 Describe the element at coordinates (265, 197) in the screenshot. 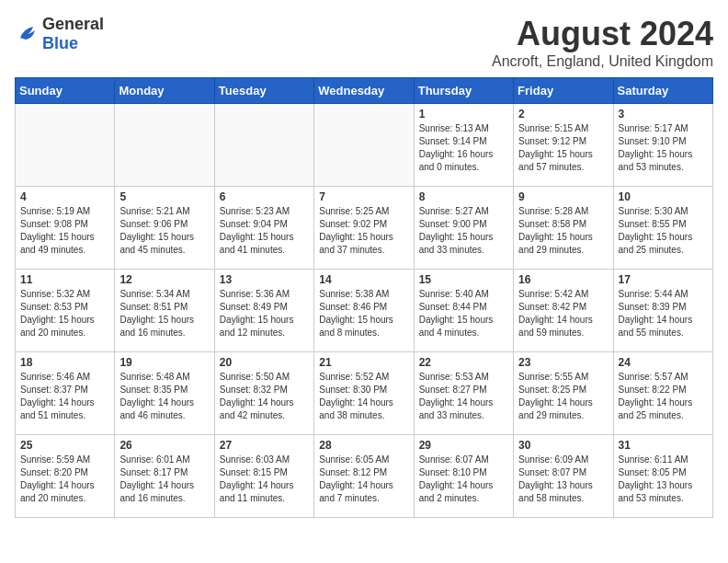

I see `day-number: 6` at that location.